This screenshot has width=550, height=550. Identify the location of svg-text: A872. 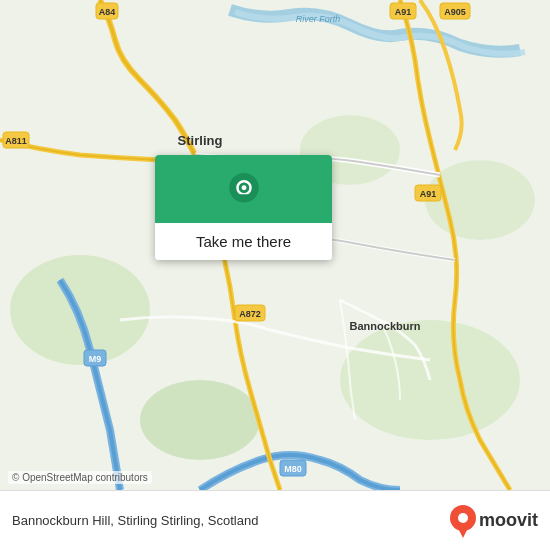
(250, 314).